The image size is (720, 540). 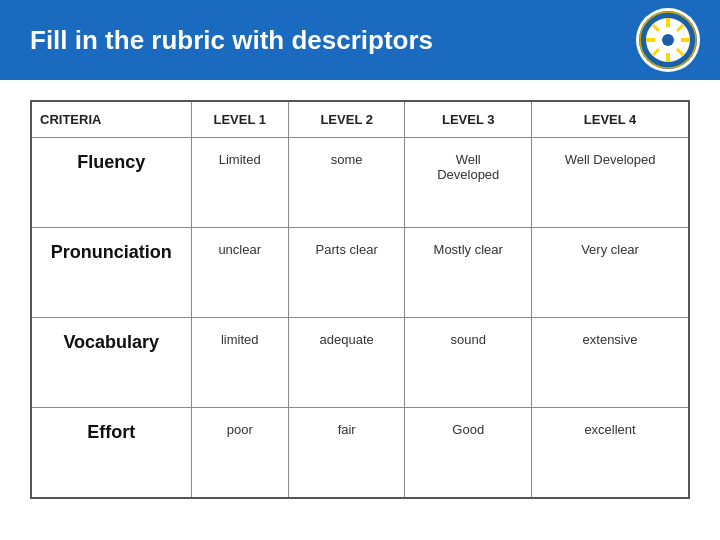 I want to click on criteria-cell-3: Effort, so click(x=111, y=453).